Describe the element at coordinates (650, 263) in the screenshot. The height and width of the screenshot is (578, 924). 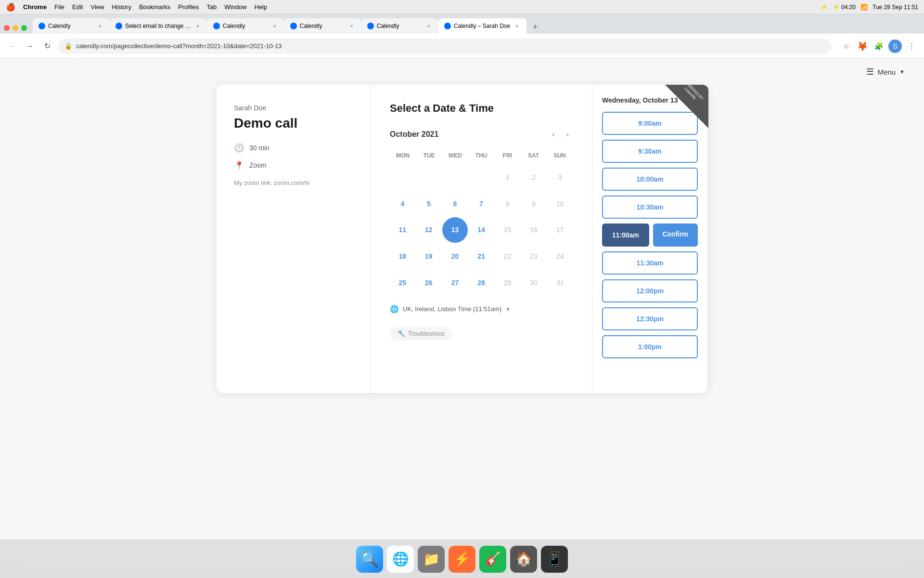
I see `time-slot-1130: 11:30am` at that location.